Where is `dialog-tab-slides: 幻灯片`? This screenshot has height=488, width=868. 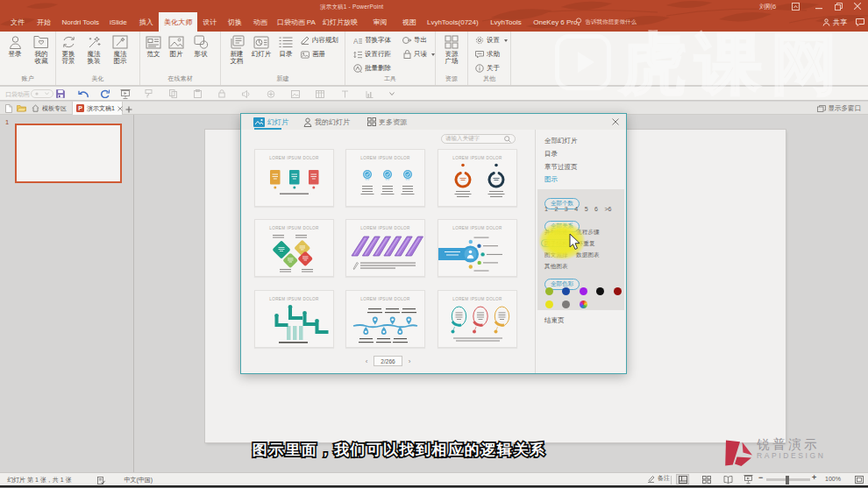 dialog-tab-slides: 幻灯片 is located at coordinates (271, 122).